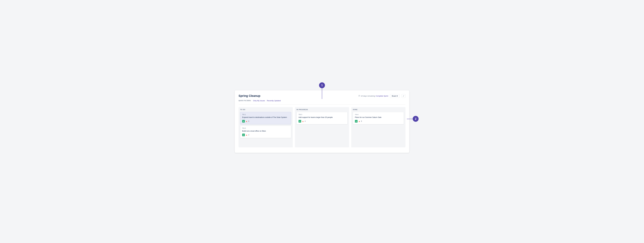  I want to click on card-id-tis-2: TIS-2, so click(266, 128).